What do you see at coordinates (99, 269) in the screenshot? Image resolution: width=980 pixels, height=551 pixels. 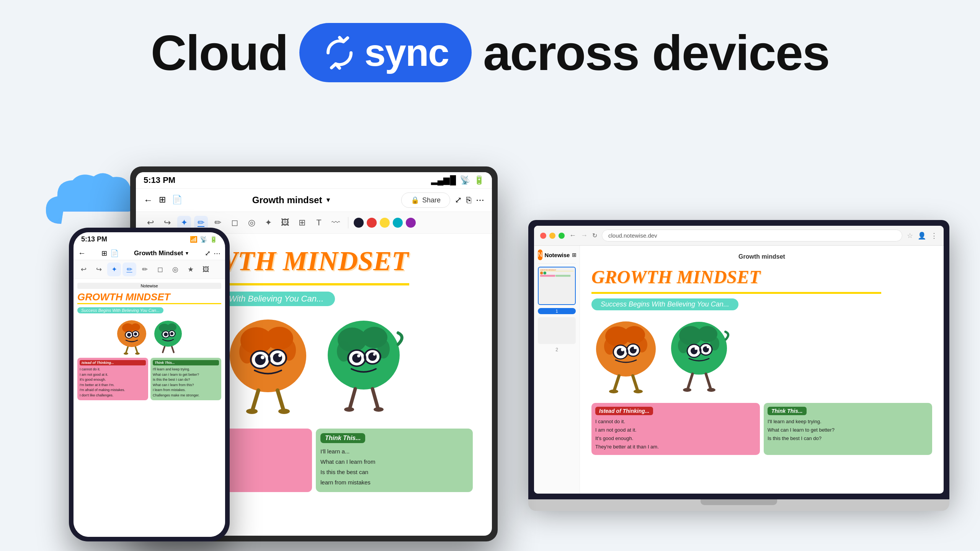 I see `redo-btn: ↪` at bounding box center [99, 269].